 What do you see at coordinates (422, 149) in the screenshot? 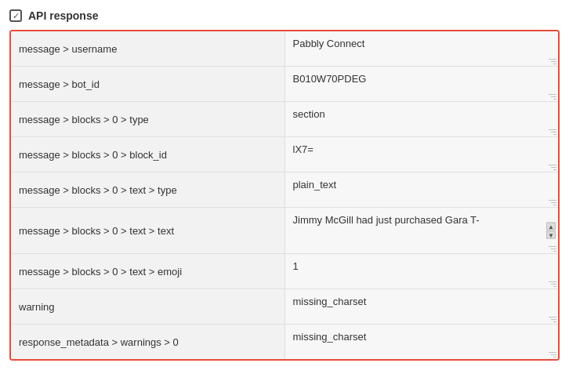
I see `value-text: lX7=` at bounding box center [422, 149].